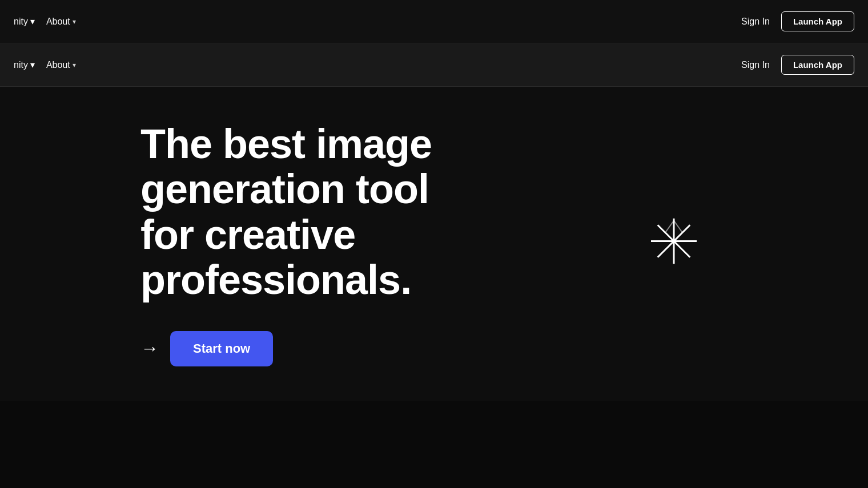 The image size is (868, 488). Describe the element at coordinates (58, 22) in the screenshot. I see `about-label-1: About` at that location.